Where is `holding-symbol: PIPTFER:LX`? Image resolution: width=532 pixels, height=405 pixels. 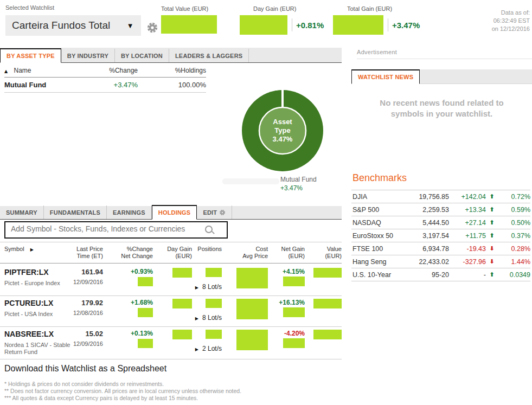 holding-symbol: PIPTFER:LX is located at coordinates (37, 272).